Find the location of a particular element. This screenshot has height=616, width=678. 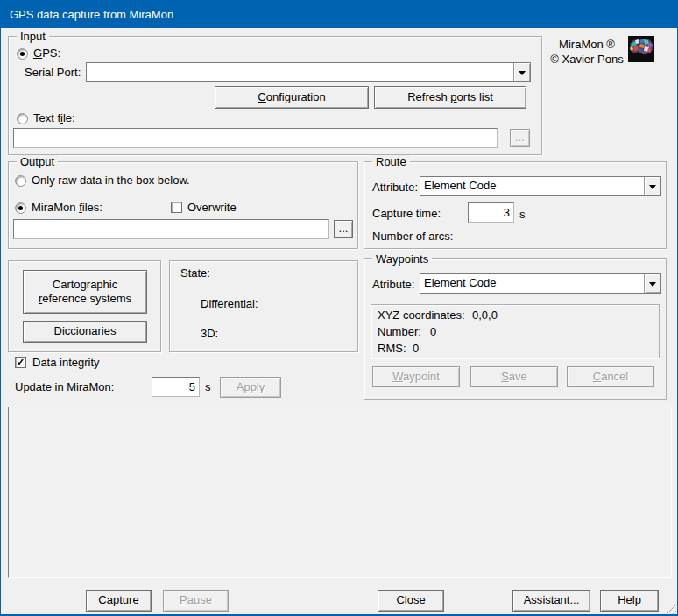

pause-button-label: Pause is located at coordinates (196, 600).